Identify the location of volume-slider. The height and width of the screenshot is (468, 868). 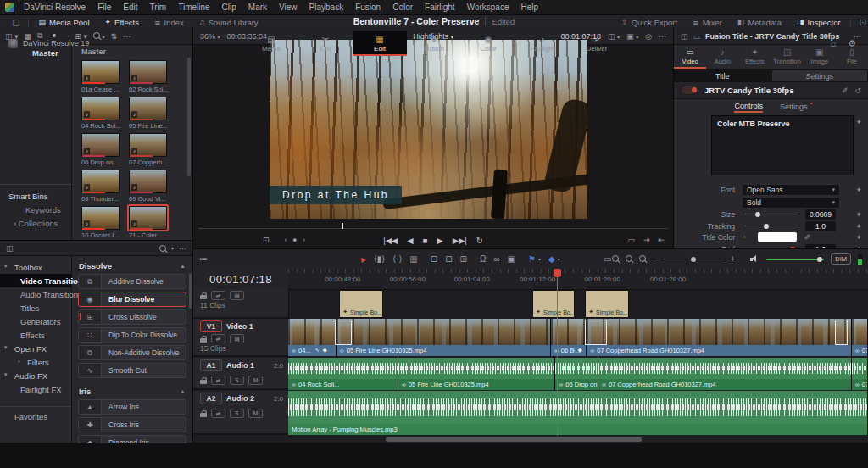
(795, 259).